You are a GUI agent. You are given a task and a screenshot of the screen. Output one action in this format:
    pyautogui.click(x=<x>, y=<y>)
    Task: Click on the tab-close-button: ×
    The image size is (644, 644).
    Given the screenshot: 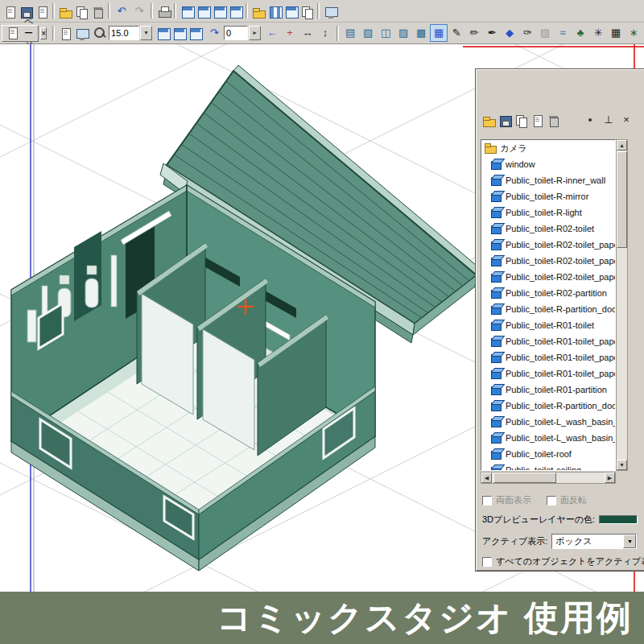 What is the action you would take?
    pyautogui.click(x=43, y=34)
    